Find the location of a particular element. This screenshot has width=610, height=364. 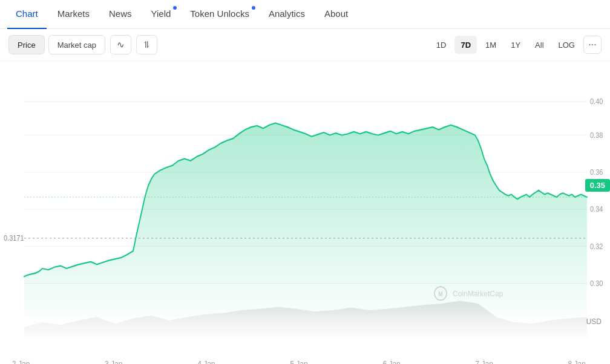

tab-analytics: Analytics is located at coordinates (287, 15).